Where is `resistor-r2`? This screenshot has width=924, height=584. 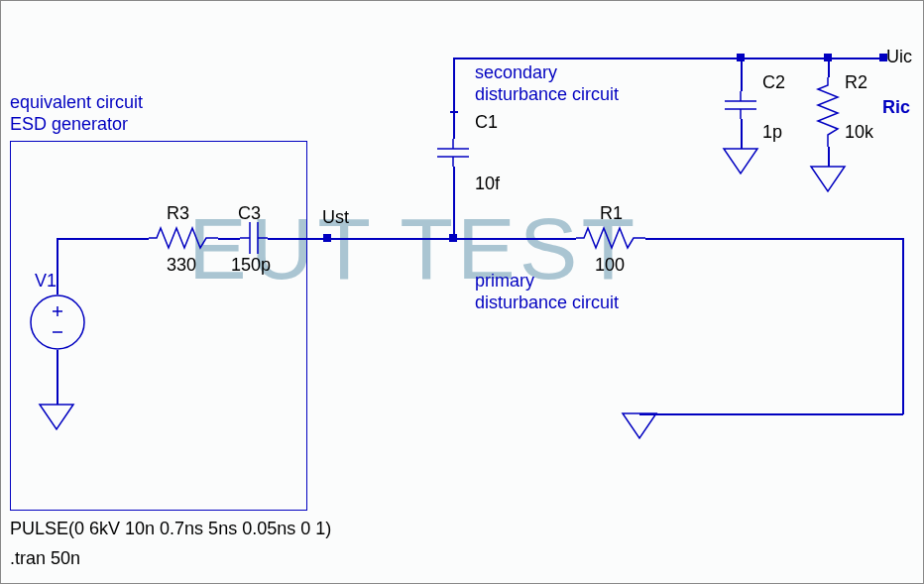
resistor-r2 is located at coordinates (828, 112).